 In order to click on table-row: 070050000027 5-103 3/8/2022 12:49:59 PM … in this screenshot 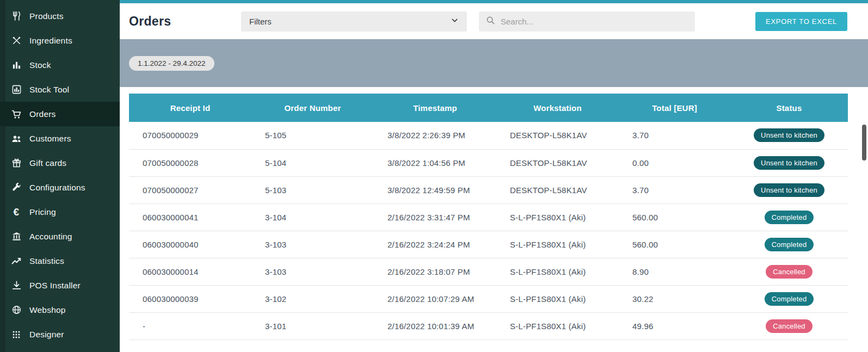, I will do `click(489, 190)`.